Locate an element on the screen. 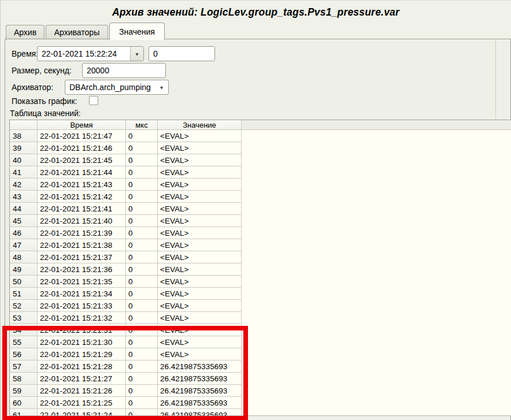  archiver-select: DBArch.arch_pumping ▾ is located at coordinates (117, 87).